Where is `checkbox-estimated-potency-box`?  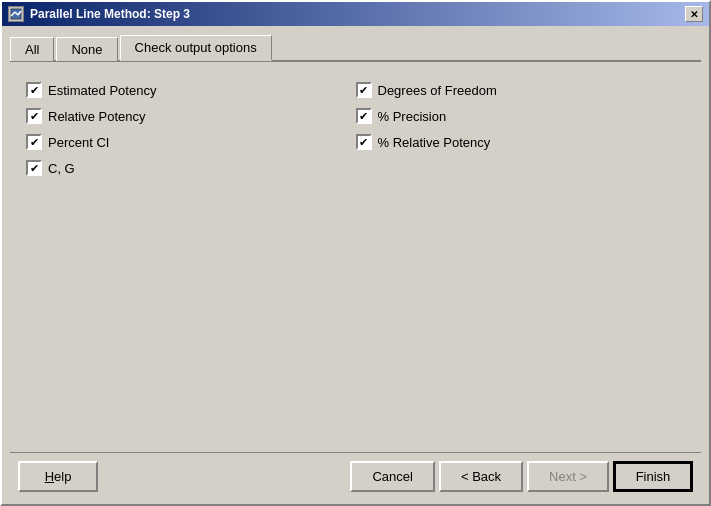
checkbox-estimated-potency-box is located at coordinates (34, 90).